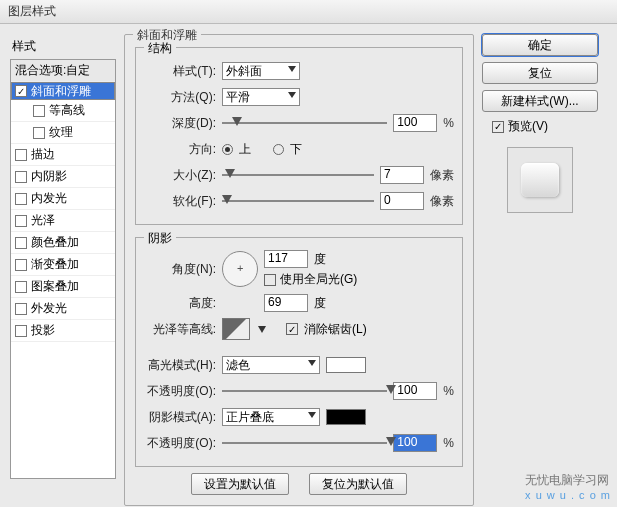 Image resolution: width=617 pixels, height=507 pixels. I want to click on direction-up-radio, so click(228, 150).